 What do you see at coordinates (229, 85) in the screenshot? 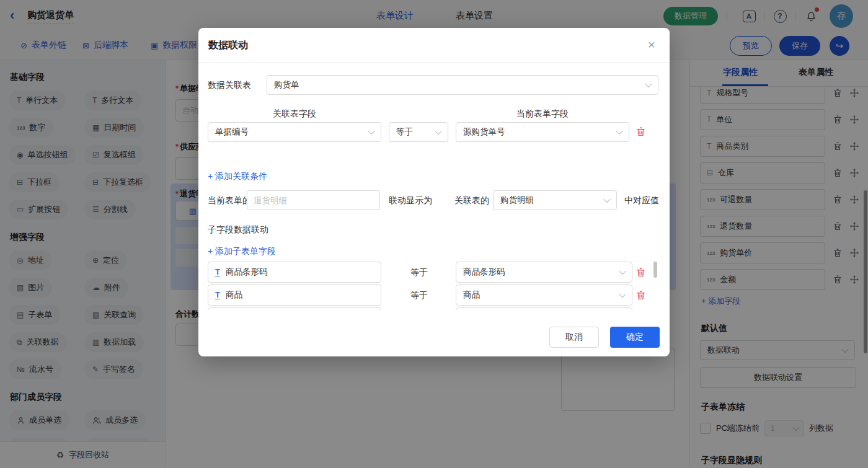
I see `relation-table-label: 数据关联表` at bounding box center [229, 85].